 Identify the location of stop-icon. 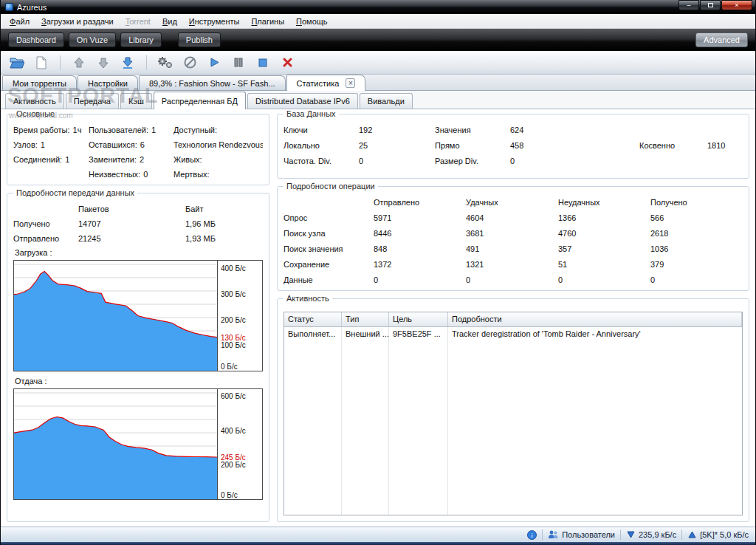
(263, 63).